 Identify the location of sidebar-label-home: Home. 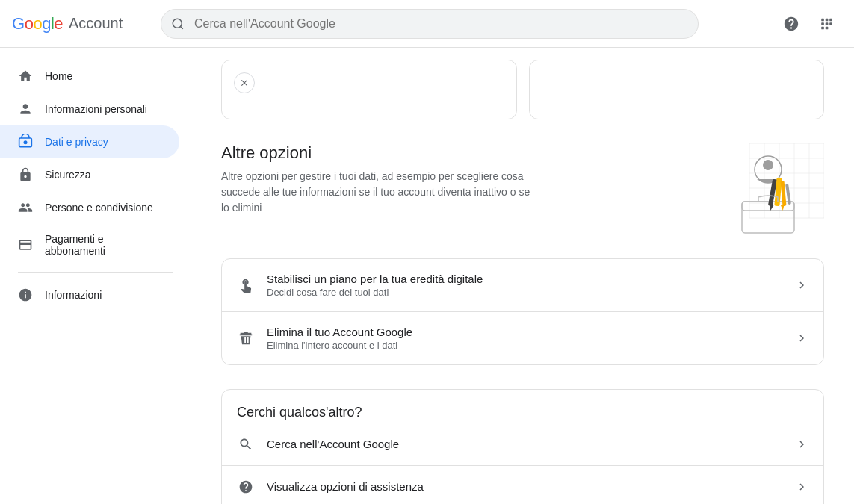
(58, 76).